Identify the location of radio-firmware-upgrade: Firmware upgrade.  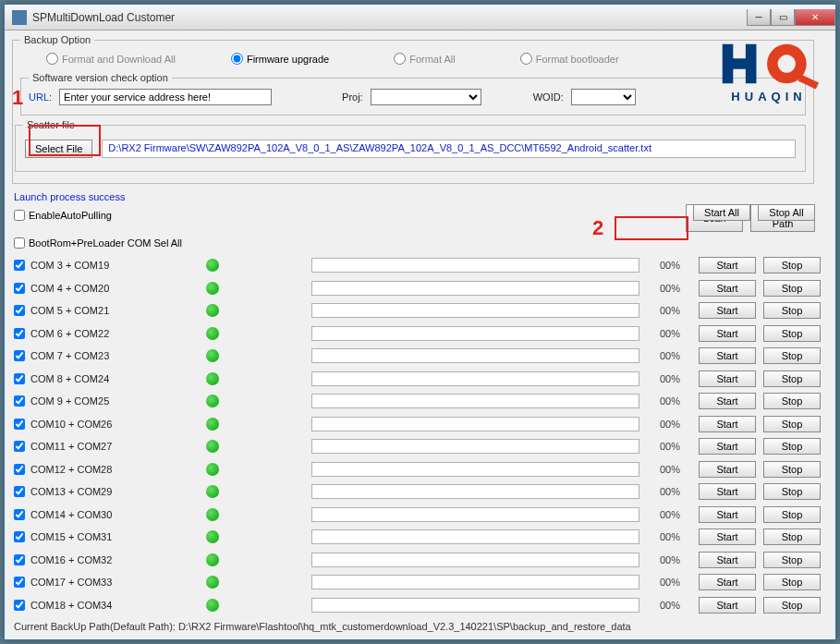
(280, 59).